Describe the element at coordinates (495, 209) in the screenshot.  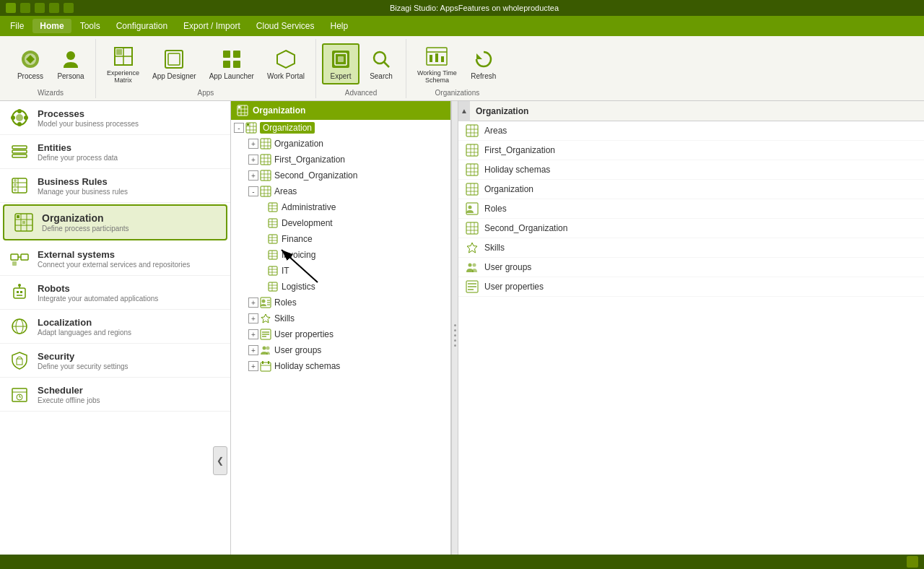
I see `right-label-roles: Roles` at that location.